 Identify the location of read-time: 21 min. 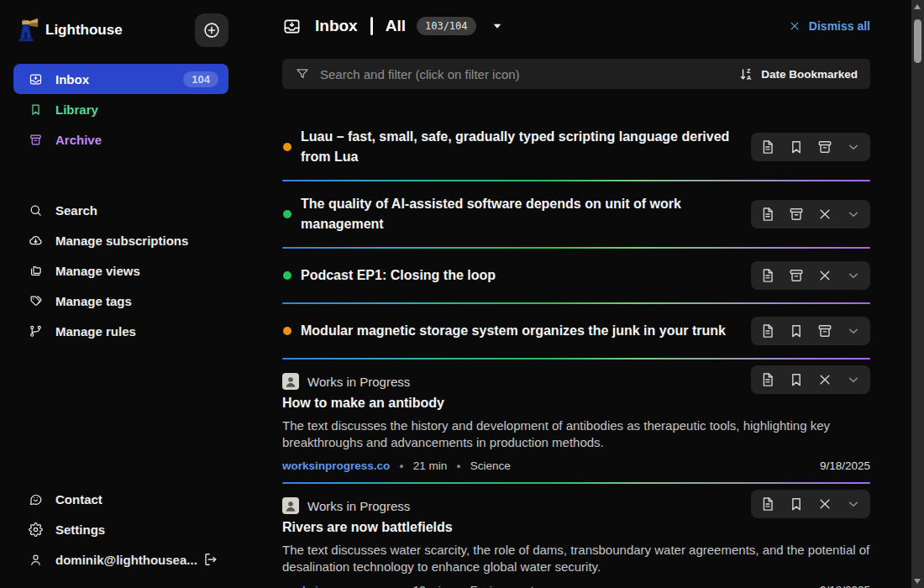
(430, 465).